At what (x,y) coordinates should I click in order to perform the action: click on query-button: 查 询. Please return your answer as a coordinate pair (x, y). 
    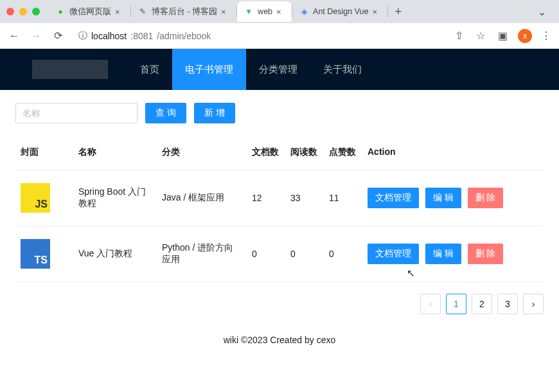
    Looking at the image, I should click on (166, 113).